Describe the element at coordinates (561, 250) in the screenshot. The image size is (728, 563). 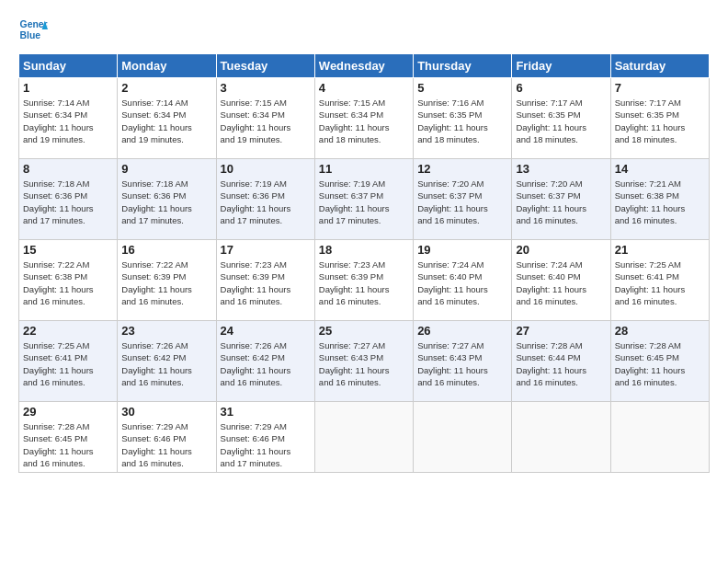
I see `day-number: 20` at that location.